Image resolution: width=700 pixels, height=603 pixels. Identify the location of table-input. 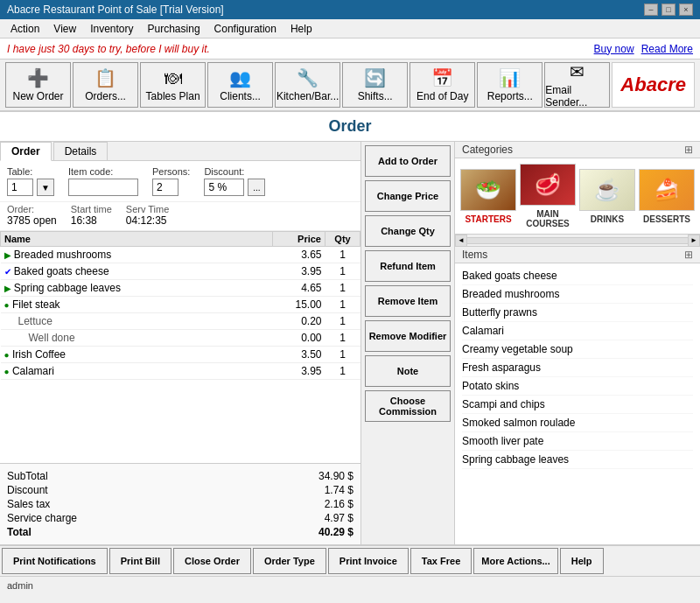
(20, 187).